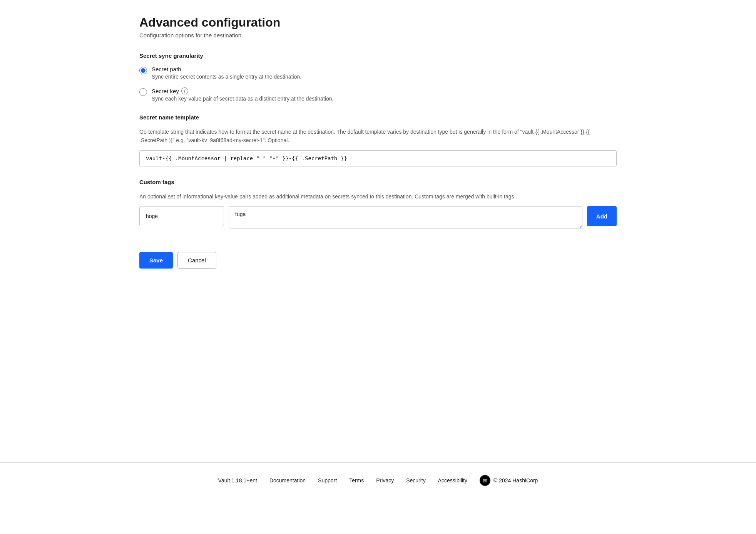  I want to click on footer-link-terms: Terms, so click(356, 480).